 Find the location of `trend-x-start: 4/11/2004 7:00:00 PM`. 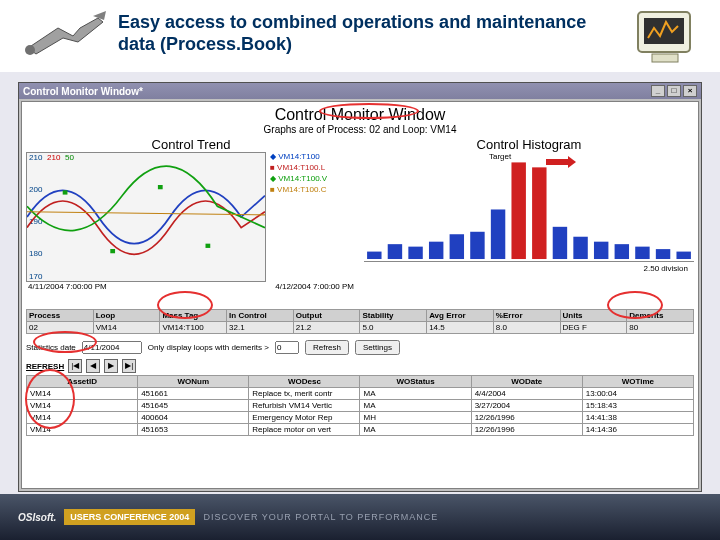

trend-x-start: 4/11/2004 7:00:00 PM is located at coordinates (68, 286).